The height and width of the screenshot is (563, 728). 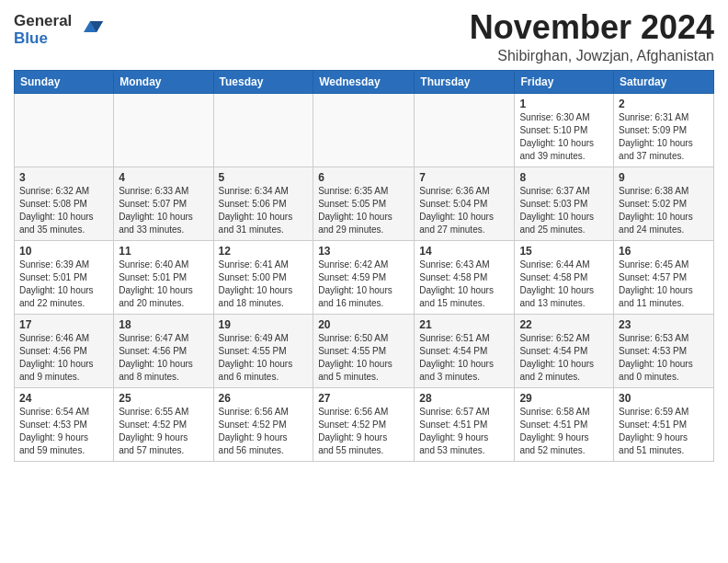 I want to click on day-number: 12, so click(x=264, y=251).